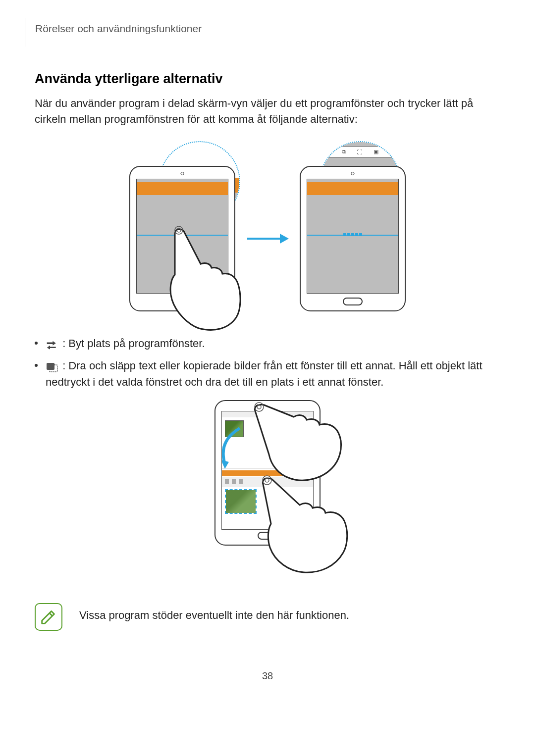 The image size is (535, 756). I want to click on intro-paragraph: När du använder program i delad skärm-vy…, so click(268, 111).